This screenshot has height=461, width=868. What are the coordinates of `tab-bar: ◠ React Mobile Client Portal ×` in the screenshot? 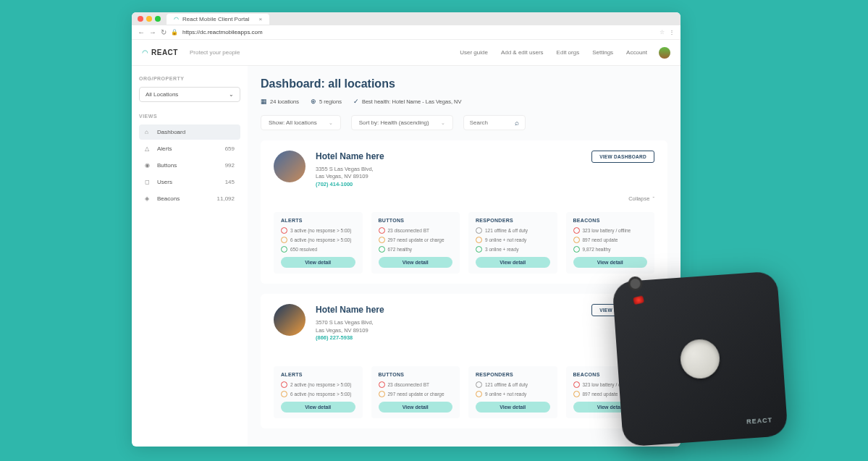 It's located at (406, 19).